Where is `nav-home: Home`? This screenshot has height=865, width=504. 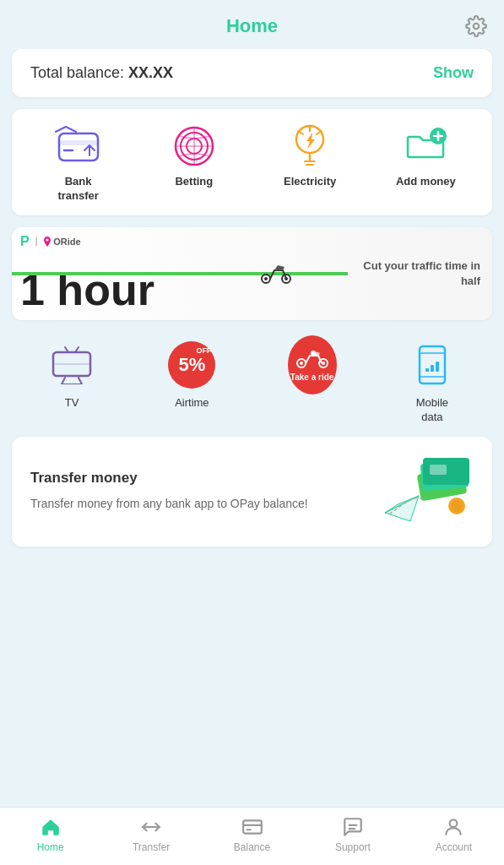 nav-home: Home is located at coordinates (51, 835).